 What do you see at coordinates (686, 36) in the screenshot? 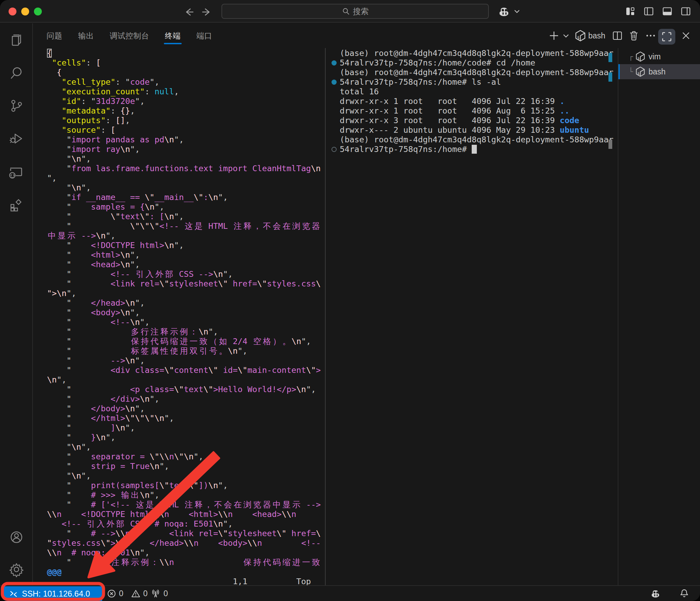
I see `close-panel-button` at bounding box center [686, 36].